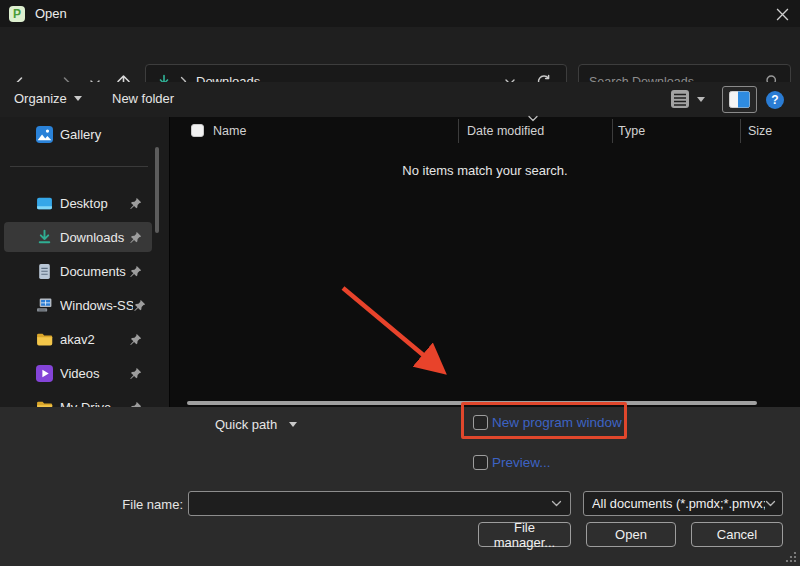 The width and height of the screenshot is (800, 566). I want to click on empty-list-message: No items match your search., so click(485, 170).